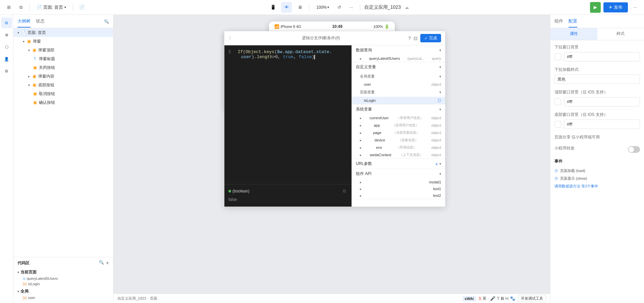 This screenshot has height=303, width=644. Describe the element at coordinates (108, 68) in the screenshot. I see `bolt-action2: ⚡` at that location.